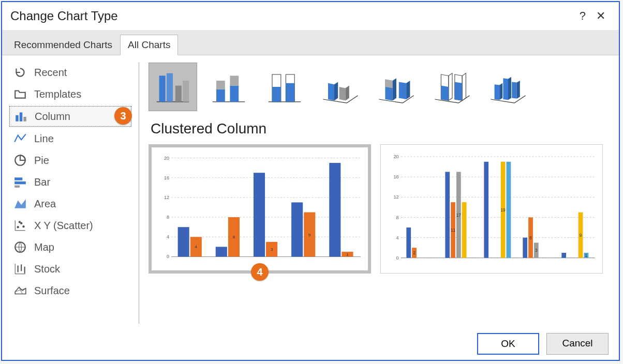 Image resolution: width=623 pixels, height=364 pixels. Describe the element at coordinates (20, 204) in the screenshot. I see `area-icon` at that location.